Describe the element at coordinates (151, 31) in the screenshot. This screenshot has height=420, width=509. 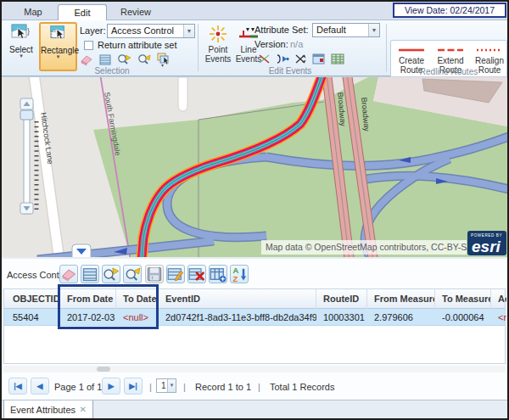
I see `layer-dropdown: Access Control ▼` at that location.